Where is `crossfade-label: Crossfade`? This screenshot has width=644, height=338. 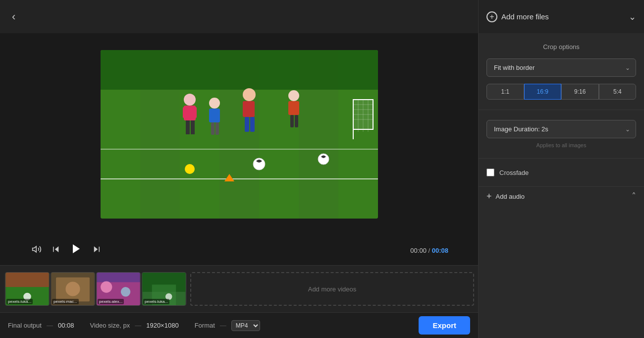
crossfade-label: Crossfade is located at coordinates (514, 172).